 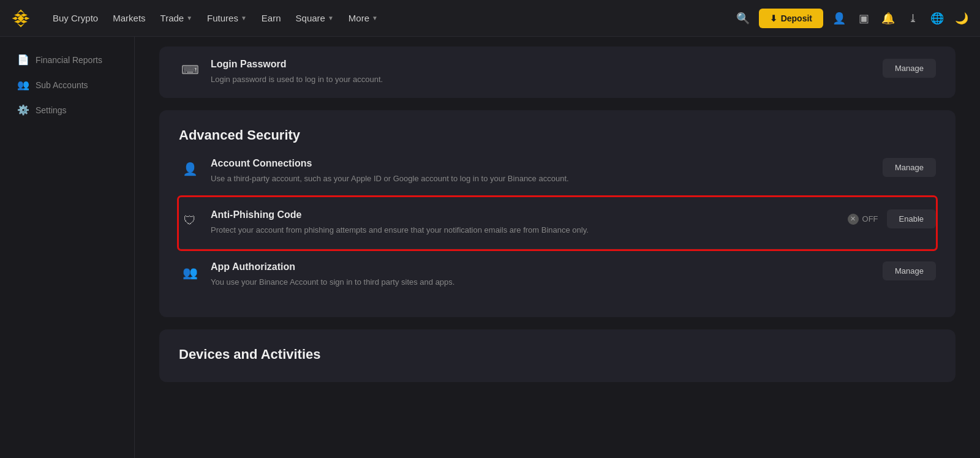 What do you see at coordinates (271, 18) in the screenshot?
I see `nav-earn: Earn` at bounding box center [271, 18].